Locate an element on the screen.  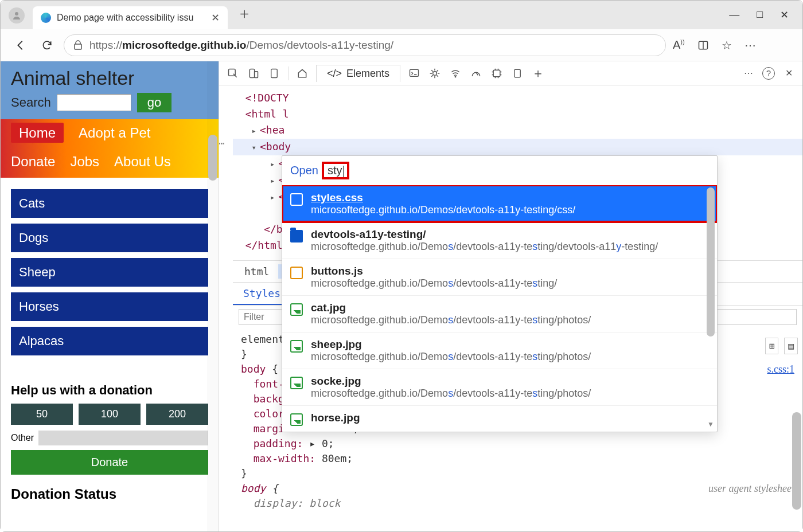
application-icon is located at coordinates (517, 73).